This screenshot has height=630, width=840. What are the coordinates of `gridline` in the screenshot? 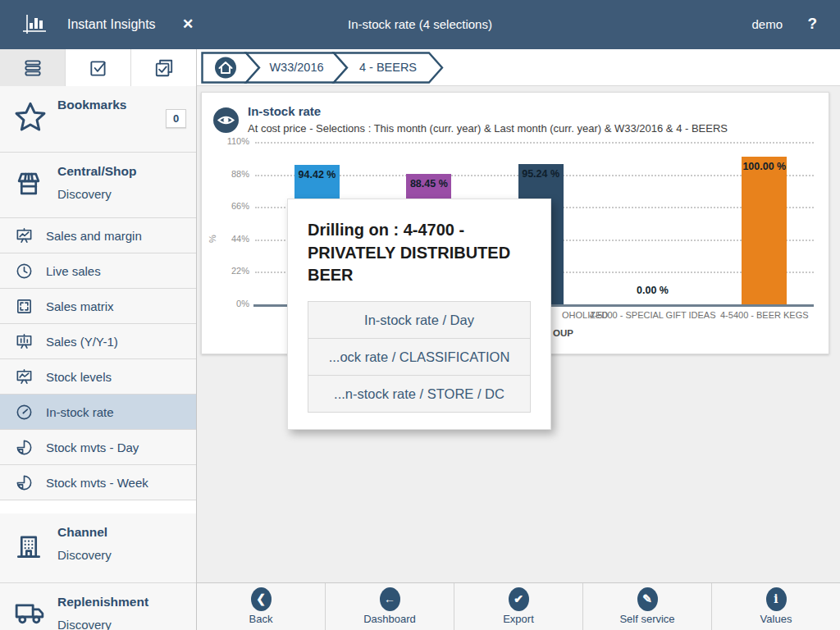 It's located at (535, 143).